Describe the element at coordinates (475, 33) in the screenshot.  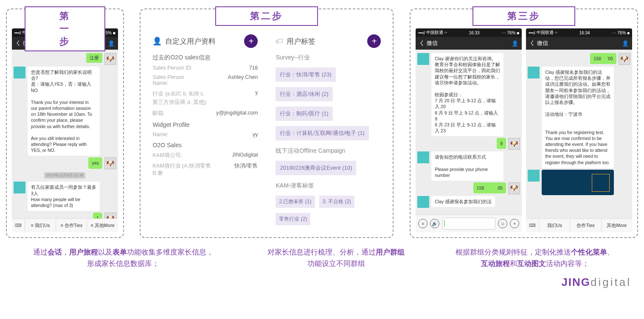
I see `status-time: 16:33` at that location.